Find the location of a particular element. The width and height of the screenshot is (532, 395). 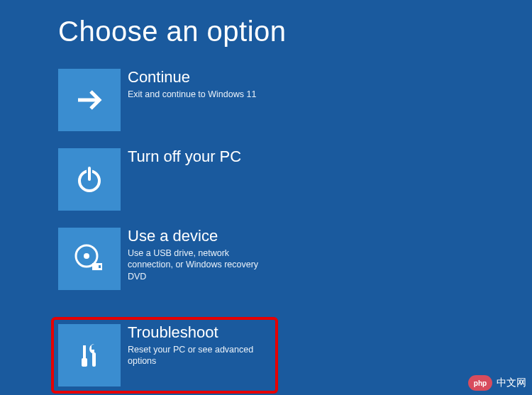

option-continue-title: Continue is located at coordinates (192, 77).